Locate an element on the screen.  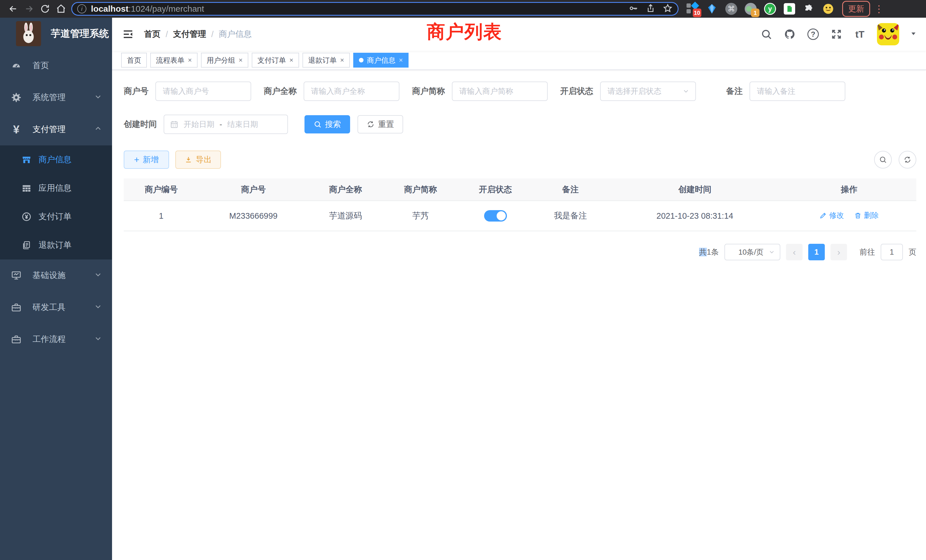
breadcrumb-home: 首页 is located at coordinates (152, 34).